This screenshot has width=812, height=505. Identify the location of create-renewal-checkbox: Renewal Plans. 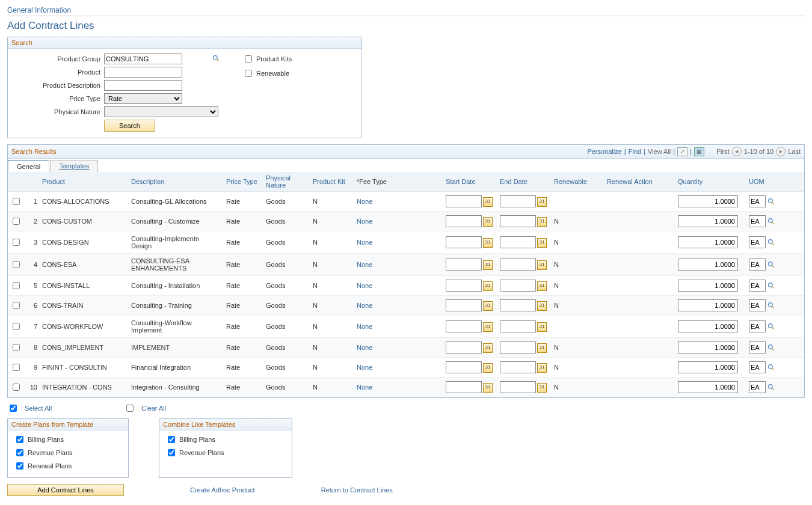
(68, 466).